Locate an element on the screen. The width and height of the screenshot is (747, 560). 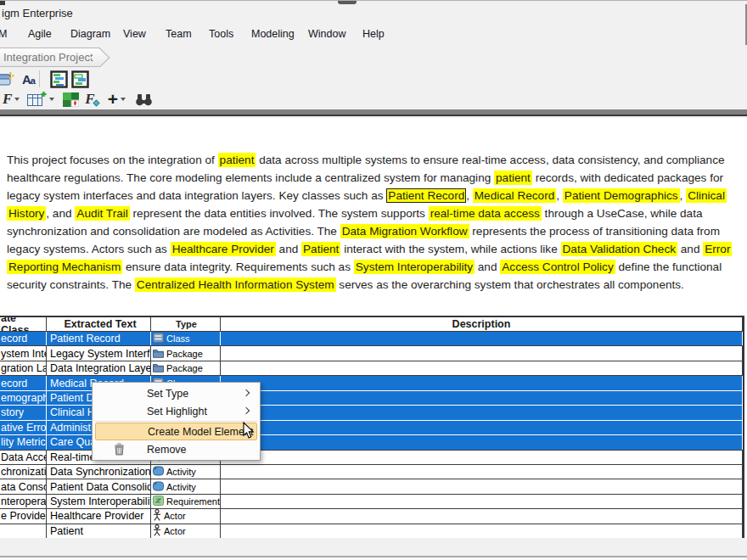
table-row: e ProviderHealthcare ProviderActor is located at coordinates (372, 516).